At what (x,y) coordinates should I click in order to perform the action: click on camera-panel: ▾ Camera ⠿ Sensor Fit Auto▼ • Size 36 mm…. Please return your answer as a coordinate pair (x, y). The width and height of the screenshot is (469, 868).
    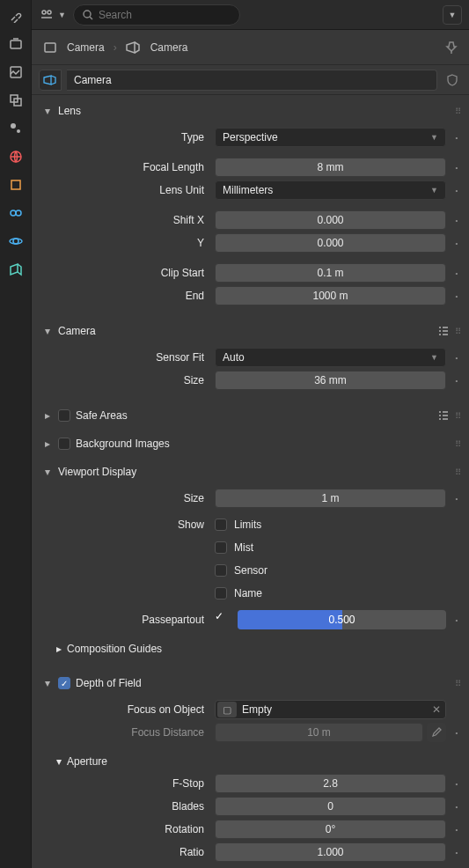
    Looking at the image, I should click on (252, 359).